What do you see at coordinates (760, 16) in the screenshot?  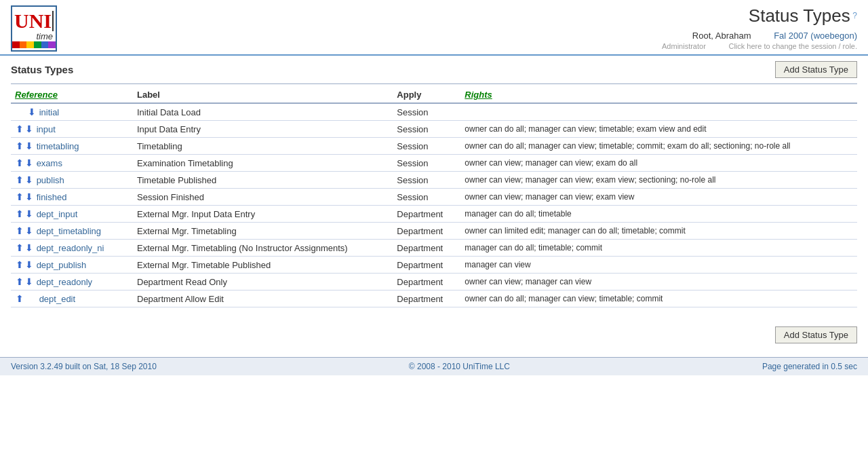 I see `page-title-row: Status Types ?` at bounding box center [760, 16].